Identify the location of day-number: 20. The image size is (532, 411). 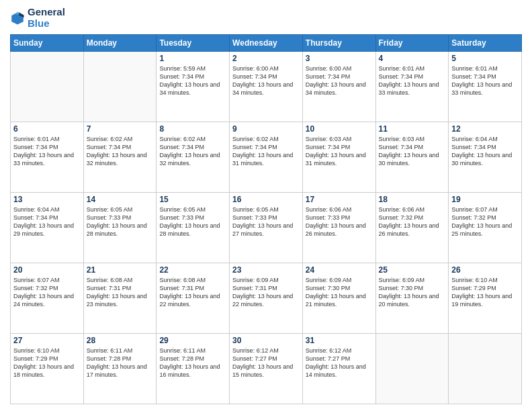
(47, 270).